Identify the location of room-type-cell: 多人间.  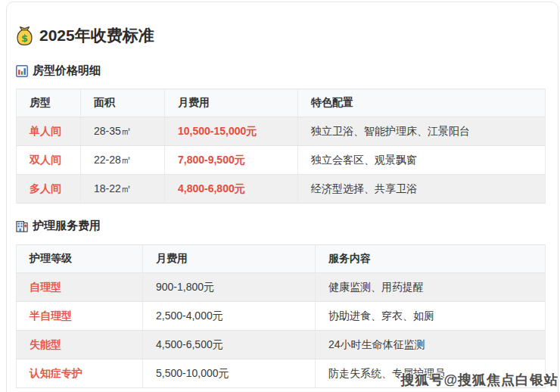
(48, 189).